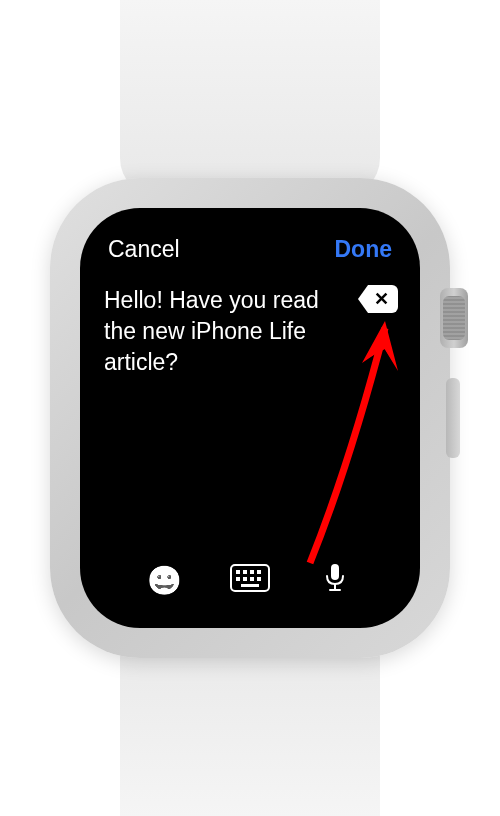 The height and width of the screenshot is (816, 500). What do you see at coordinates (228, 332) in the screenshot?
I see `message-text: Hello! Have you read the new iPhone Life…` at bounding box center [228, 332].